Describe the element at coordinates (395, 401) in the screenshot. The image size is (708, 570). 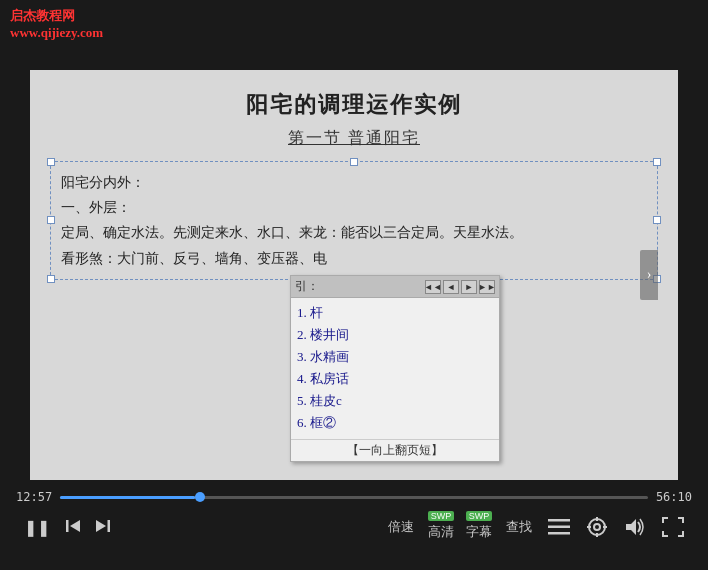
I see `popup-item-5: 5. 桂皮c` at that location.